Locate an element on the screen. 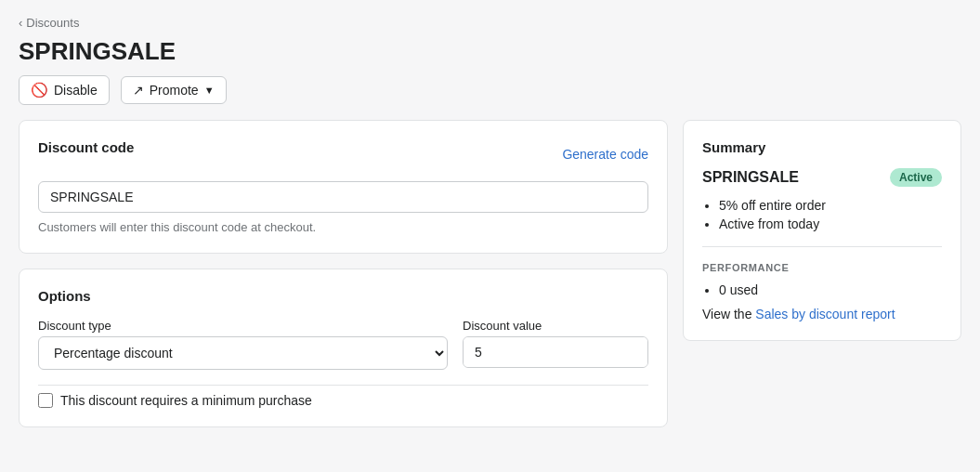 The height and width of the screenshot is (472, 980). discount-value-input is located at coordinates (555, 352).